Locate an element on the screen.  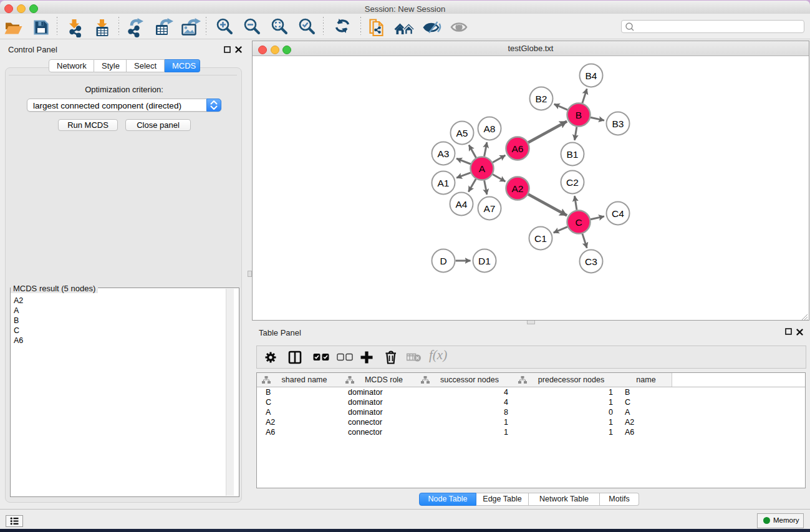
svg-text: D is located at coordinates (443, 261).